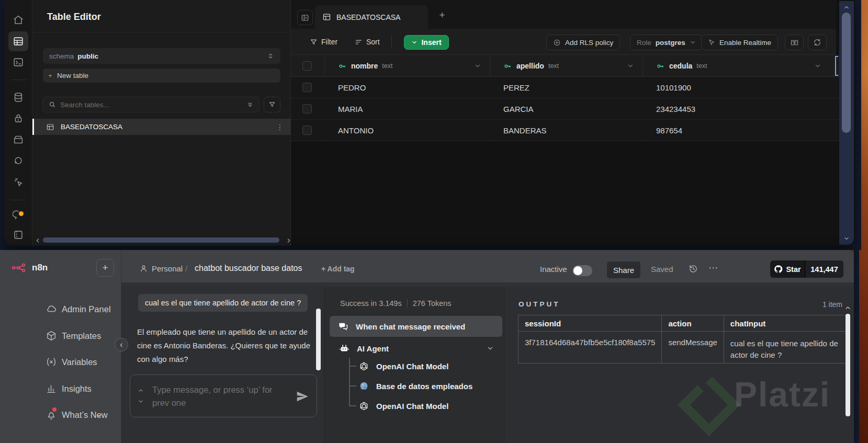 This screenshot has height=443, width=868. I want to click on new-table-button: + New table, so click(162, 75).